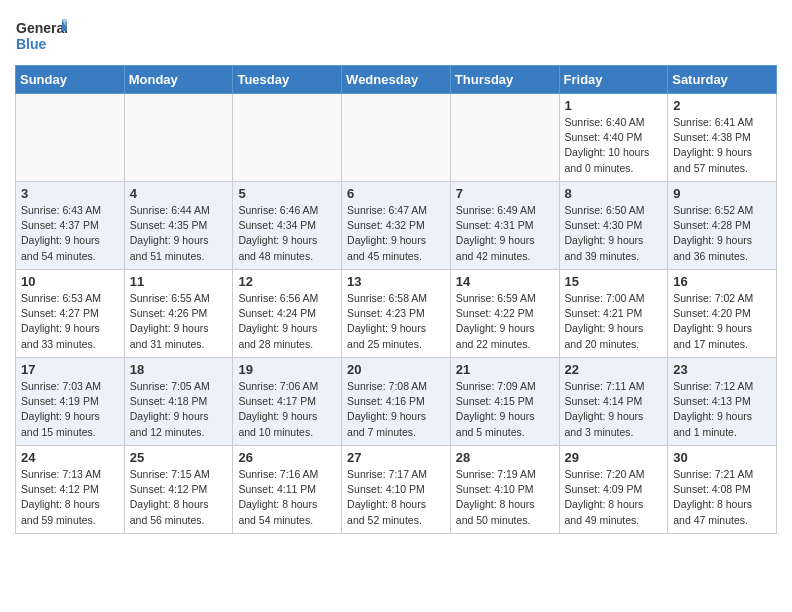  What do you see at coordinates (396, 402) in the screenshot?
I see `calendar-week-4: 17Sunrise: 7:03 AM Sunset: 4:19 PM Dayli…` at bounding box center [396, 402].